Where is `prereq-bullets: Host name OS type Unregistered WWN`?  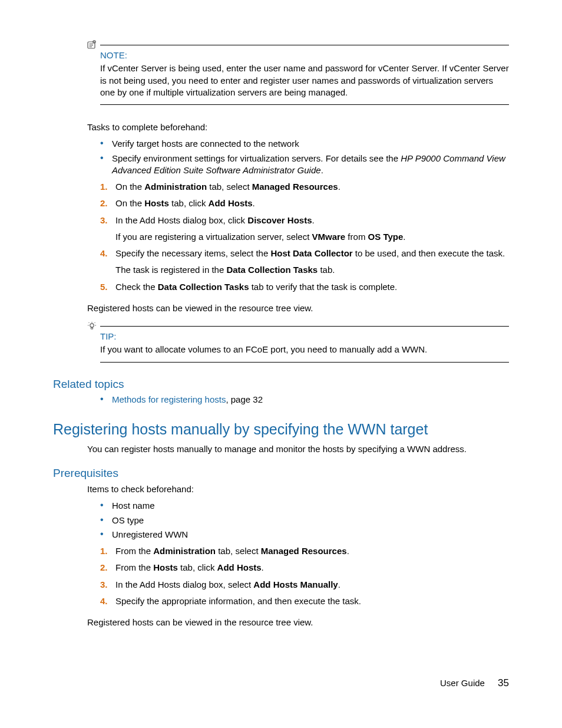
prereq-bullets: Host name OS type Unregistered WWN is located at coordinates (298, 520).